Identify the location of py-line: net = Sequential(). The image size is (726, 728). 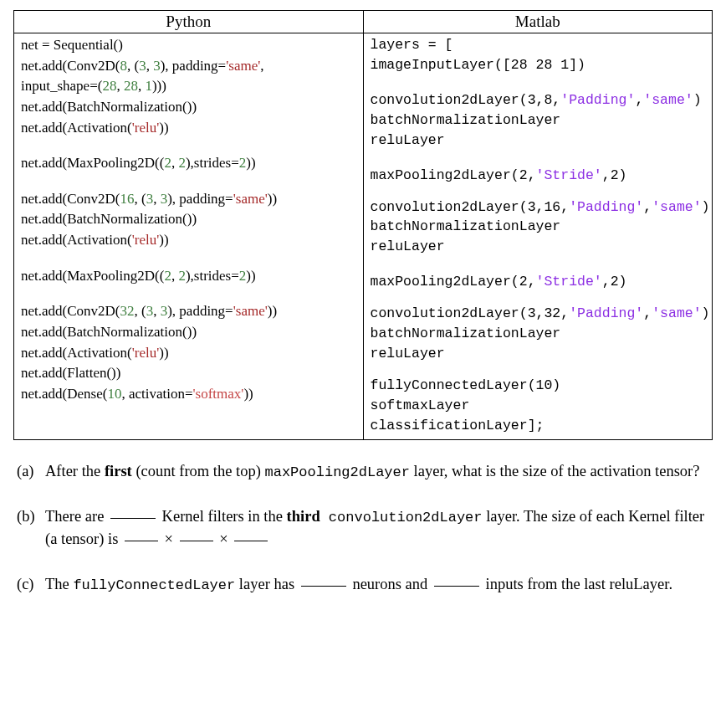
(72, 45).